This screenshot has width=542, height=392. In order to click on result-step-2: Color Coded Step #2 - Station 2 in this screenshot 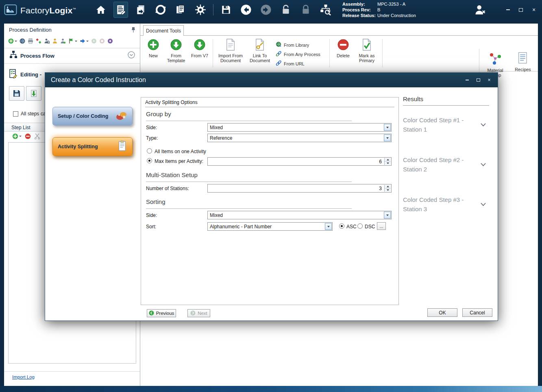, I will do `click(446, 165)`.